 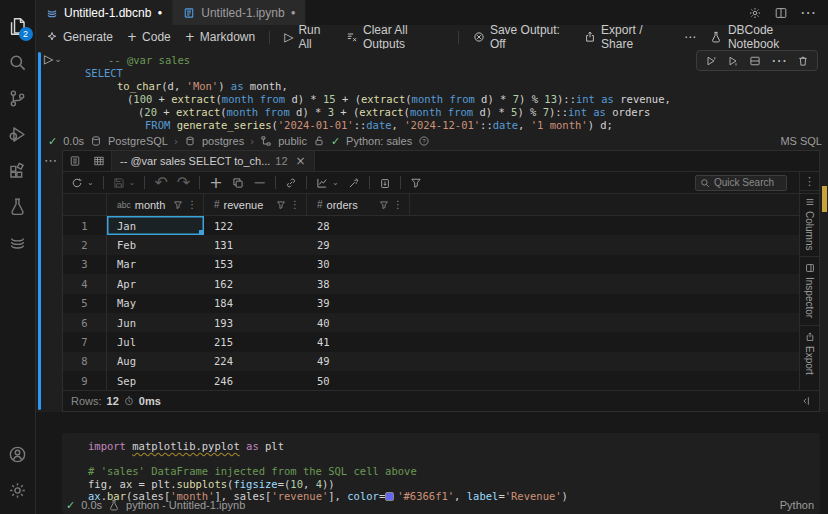 I want to click on extensions-icon, so click(x=18, y=170).